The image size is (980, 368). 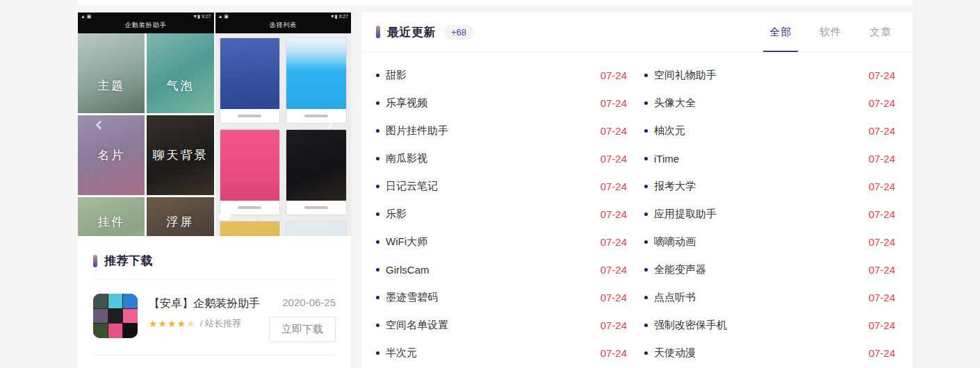 What do you see at coordinates (180, 217) in the screenshot?
I see `tile-float: 浮屏` at bounding box center [180, 217].